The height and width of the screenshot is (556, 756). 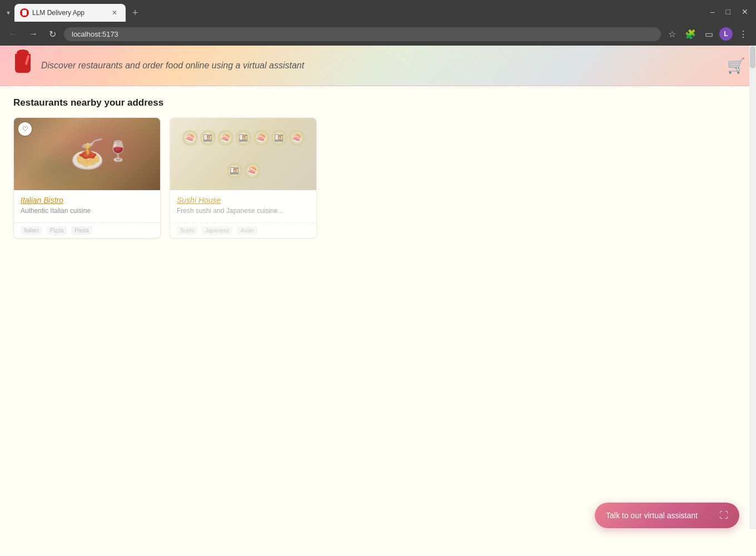 What do you see at coordinates (745, 12) in the screenshot?
I see `close-button: ✕` at bounding box center [745, 12].